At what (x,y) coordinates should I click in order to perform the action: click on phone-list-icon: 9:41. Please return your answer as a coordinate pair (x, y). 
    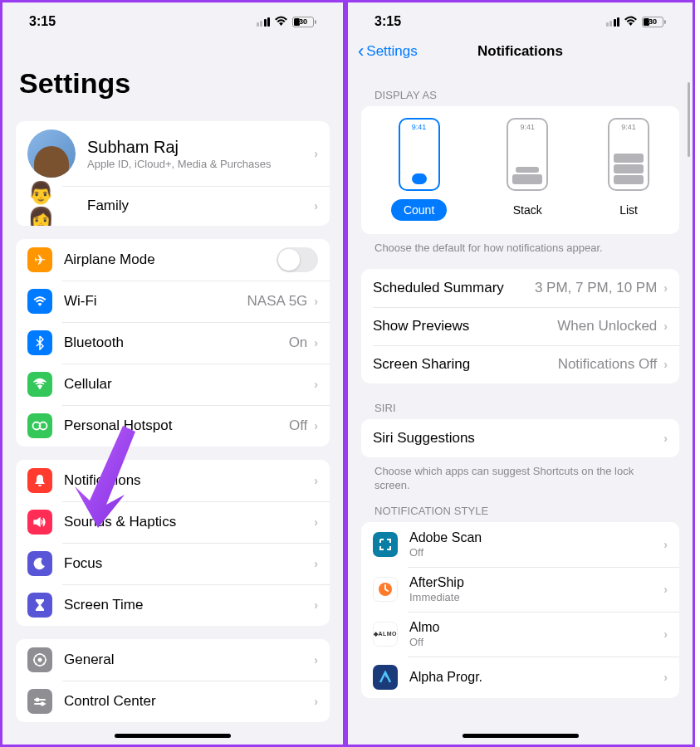
    Looking at the image, I should click on (629, 154).